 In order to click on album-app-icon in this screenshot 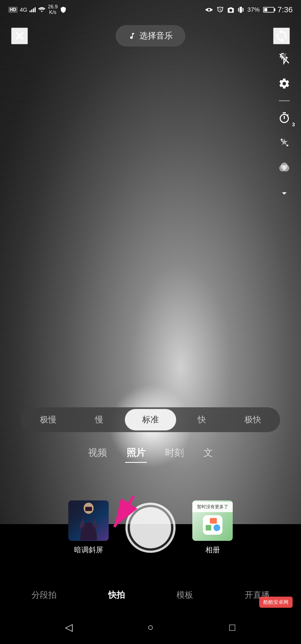, I will do `click(213, 525)`.